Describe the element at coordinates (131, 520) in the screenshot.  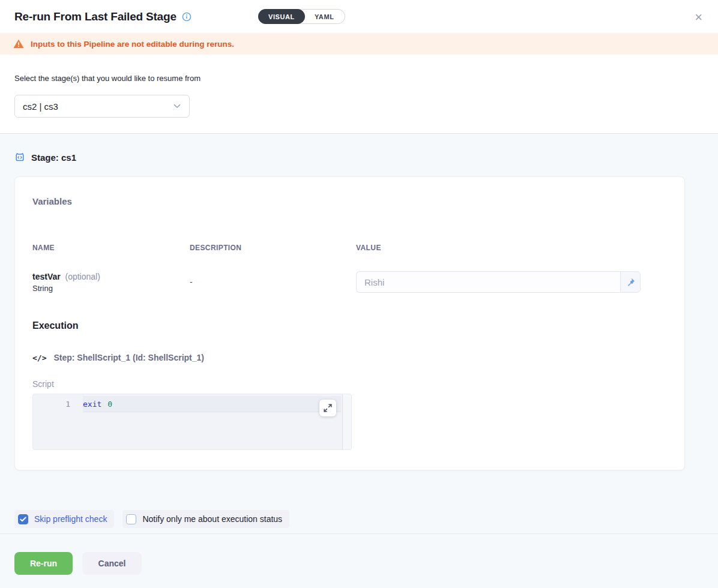
I see `notify-only-me-checkbox` at that location.